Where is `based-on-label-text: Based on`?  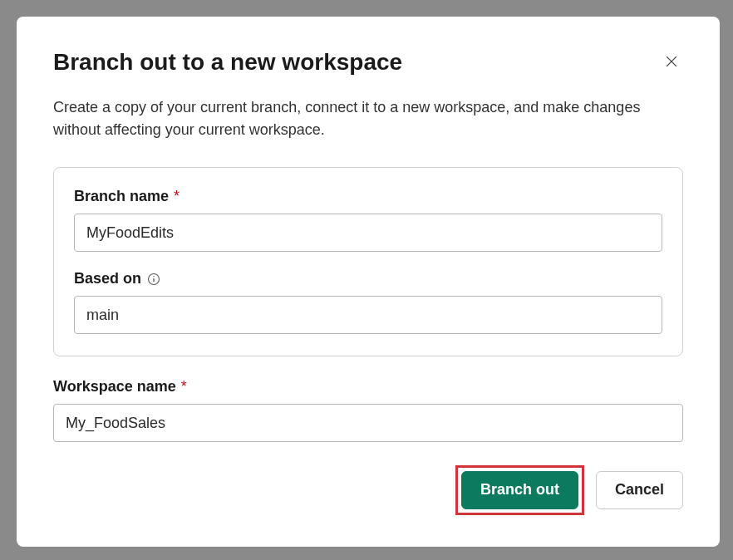
based-on-label-text: Based on is located at coordinates (108, 279).